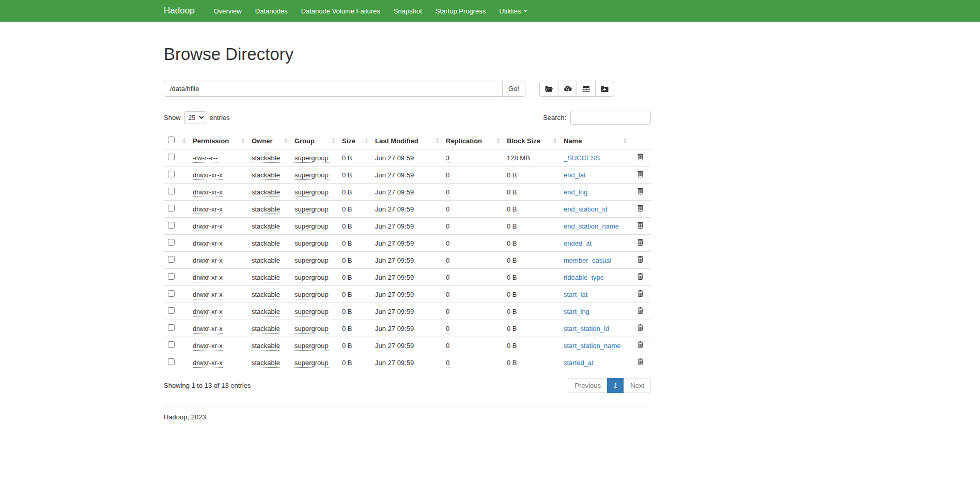 The height and width of the screenshot is (499, 980). I want to click on file-name-link: rideable_type, so click(584, 277).